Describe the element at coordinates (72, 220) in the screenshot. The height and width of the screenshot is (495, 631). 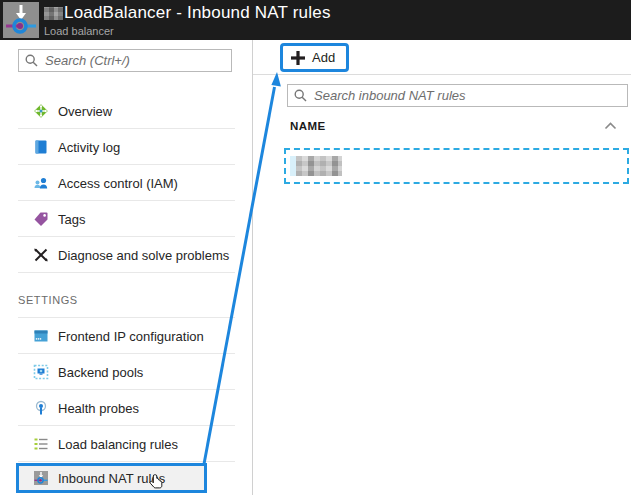
I see `menu-item-label: Tags` at that location.